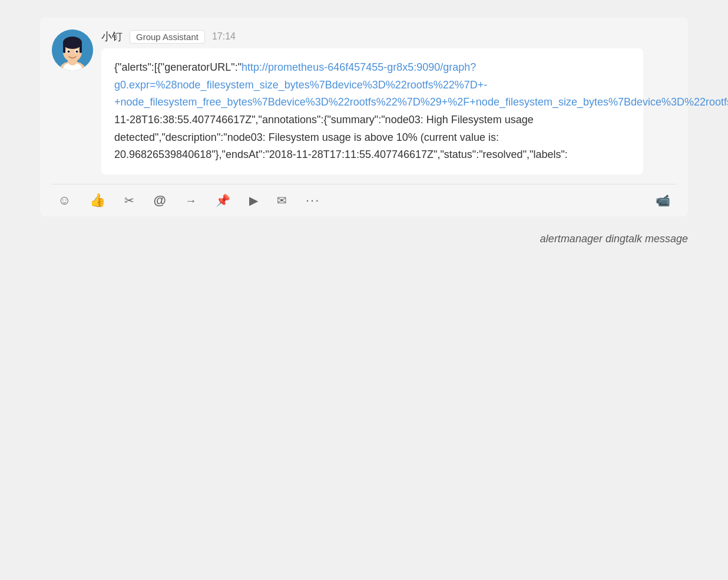 This screenshot has width=728, height=580. Describe the element at coordinates (112, 37) in the screenshot. I see `sender-name: 小钉` at that location.